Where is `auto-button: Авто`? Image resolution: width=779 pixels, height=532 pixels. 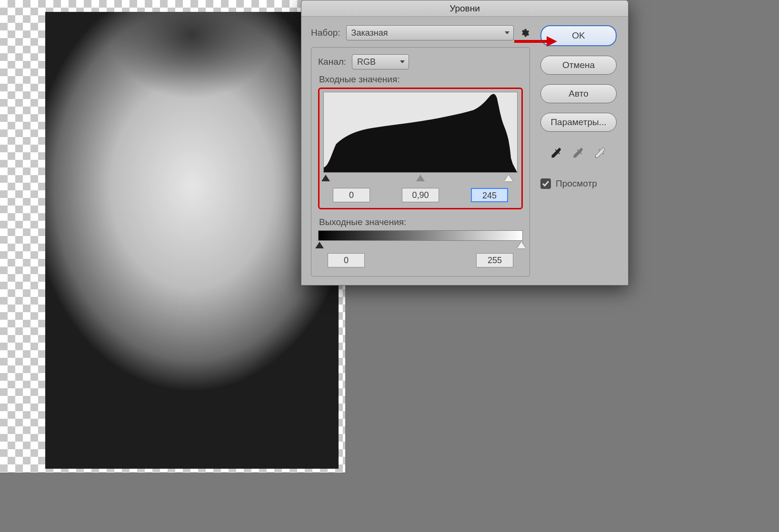
auto-button: Авто is located at coordinates (579, 94).